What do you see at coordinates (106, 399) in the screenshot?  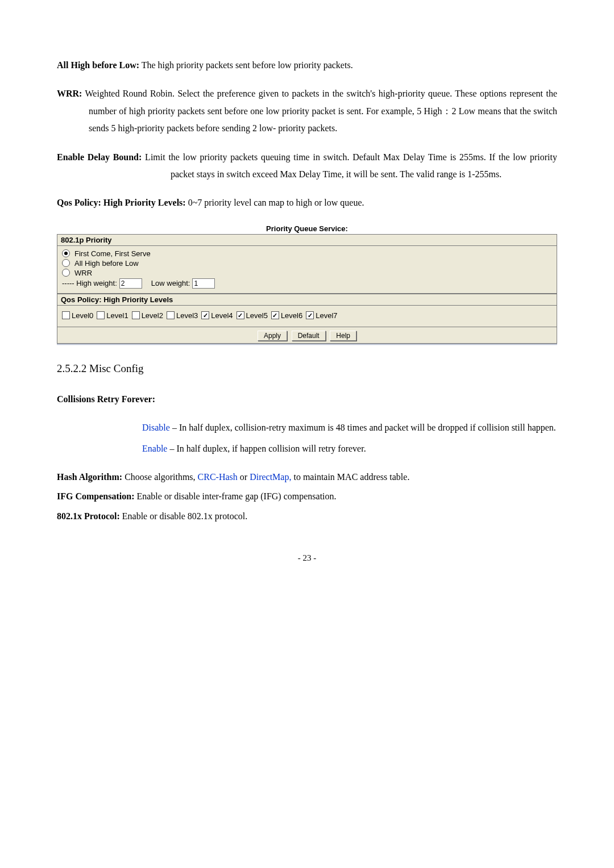 I see `label-crf: Collisions Retry Forever:` at bounding box center [106, 399].